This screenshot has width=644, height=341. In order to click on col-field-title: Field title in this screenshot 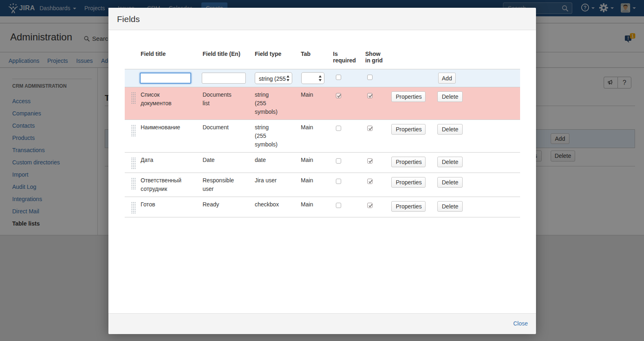, I will do `click(168, 60)`.